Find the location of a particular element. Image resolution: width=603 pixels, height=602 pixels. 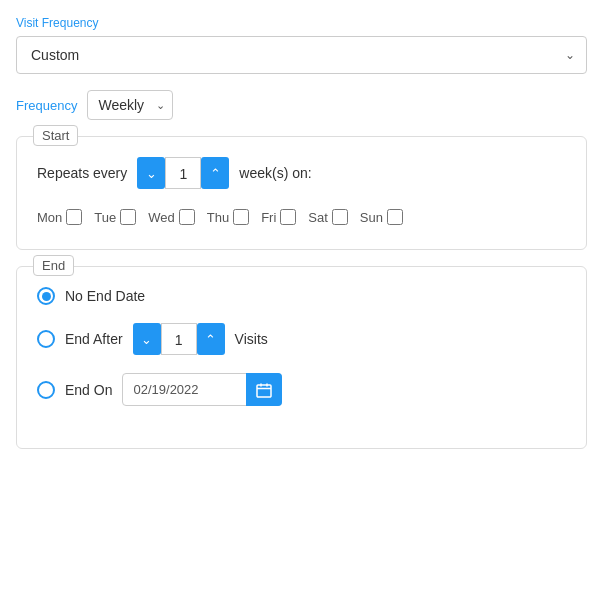

no-end-label: No End Date is located at coordinates (105, 296).